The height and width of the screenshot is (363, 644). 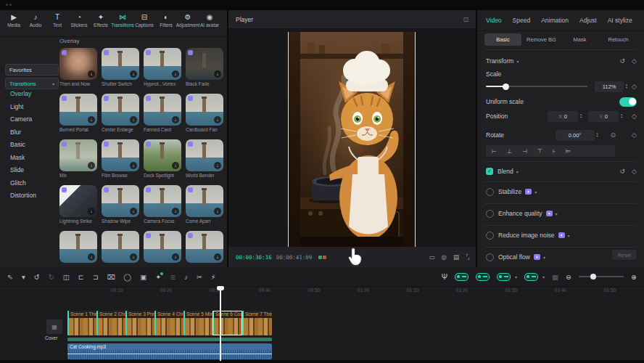 I want to click on undo-icon: ↺, so click(x=37, y=277).